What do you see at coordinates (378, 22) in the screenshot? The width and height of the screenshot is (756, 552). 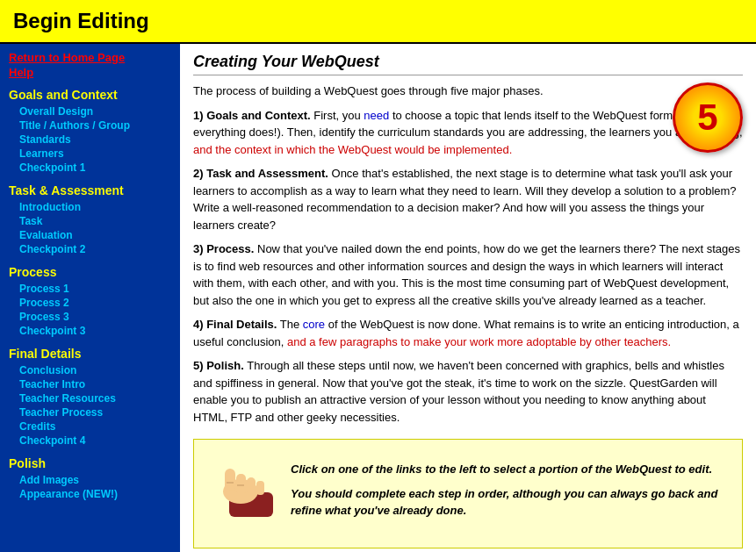 I see `header: Begin Editing` at bounding box center [378, 22].